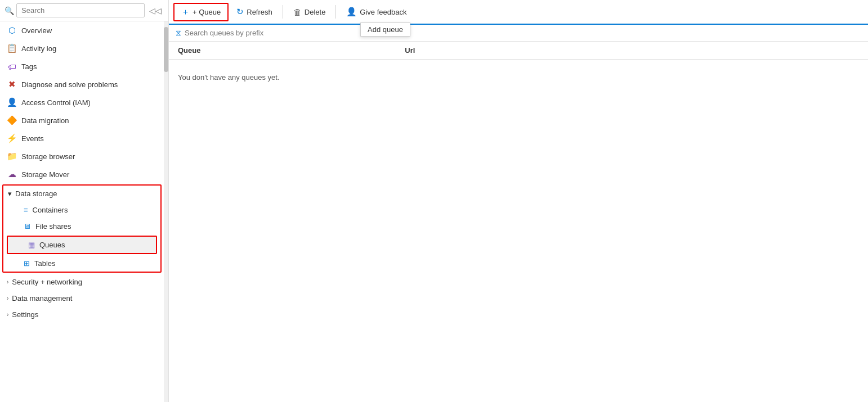 The image size is (868, 402). I want to click on sidebar-item-data-management: › Data management, so click(82, 298).